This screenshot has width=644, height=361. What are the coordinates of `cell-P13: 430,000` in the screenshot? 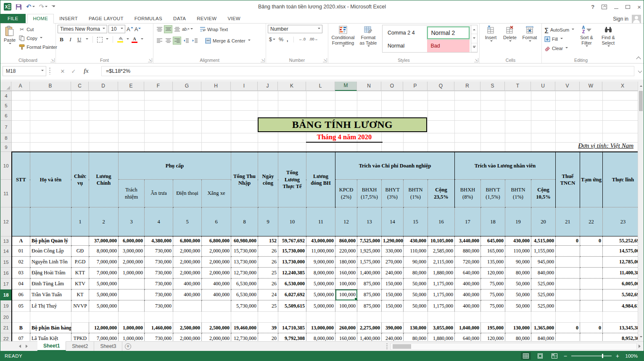 It's located at (416, 241).